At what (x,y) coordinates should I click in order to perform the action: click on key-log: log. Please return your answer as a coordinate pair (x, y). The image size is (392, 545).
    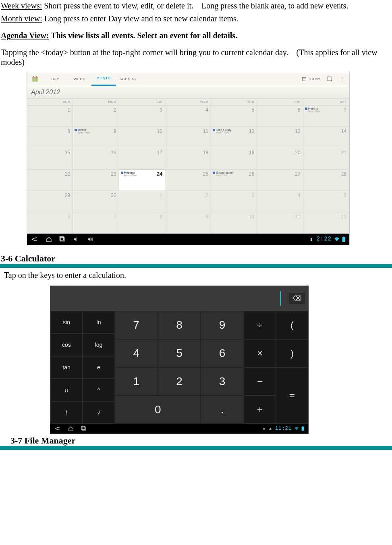
    Looking at the image, I should click on (99, 345).